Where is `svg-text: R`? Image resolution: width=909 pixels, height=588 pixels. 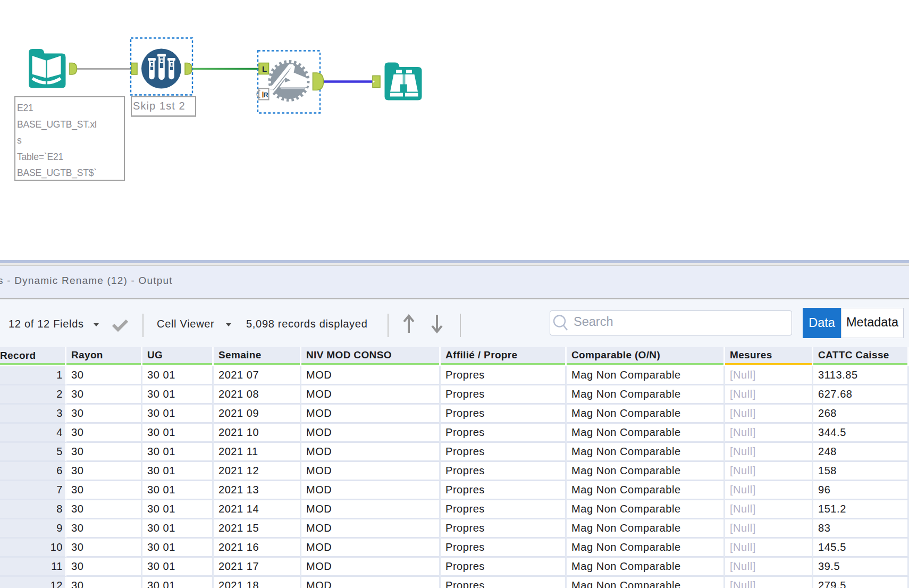 svg-text: R is located at coordinates (266, 95).